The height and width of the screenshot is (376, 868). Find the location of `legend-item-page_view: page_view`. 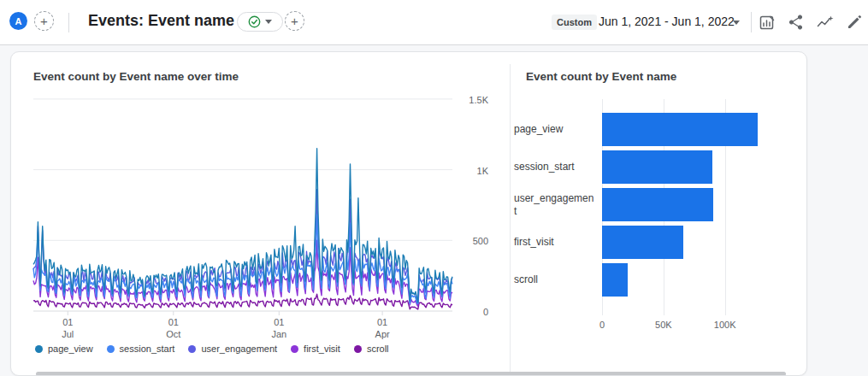

legend-item-page_view: page_view is located at coordinates (64, 349).